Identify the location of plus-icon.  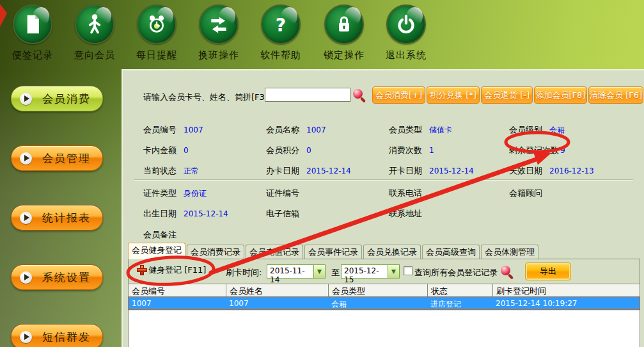
(142, 270).